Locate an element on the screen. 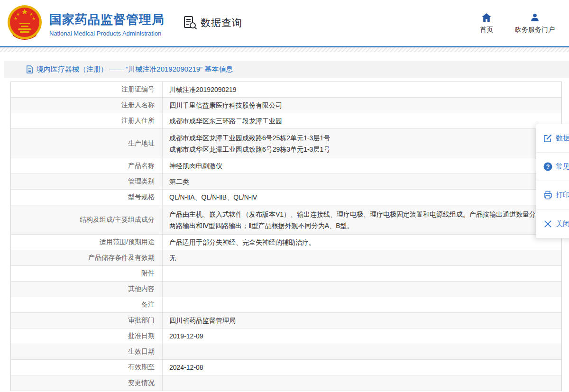 The height and width of the screenshot is (392, 569). site-header: 国家药品监督管理局 National Medical Products Admi… is located at coordinates (284, 23).